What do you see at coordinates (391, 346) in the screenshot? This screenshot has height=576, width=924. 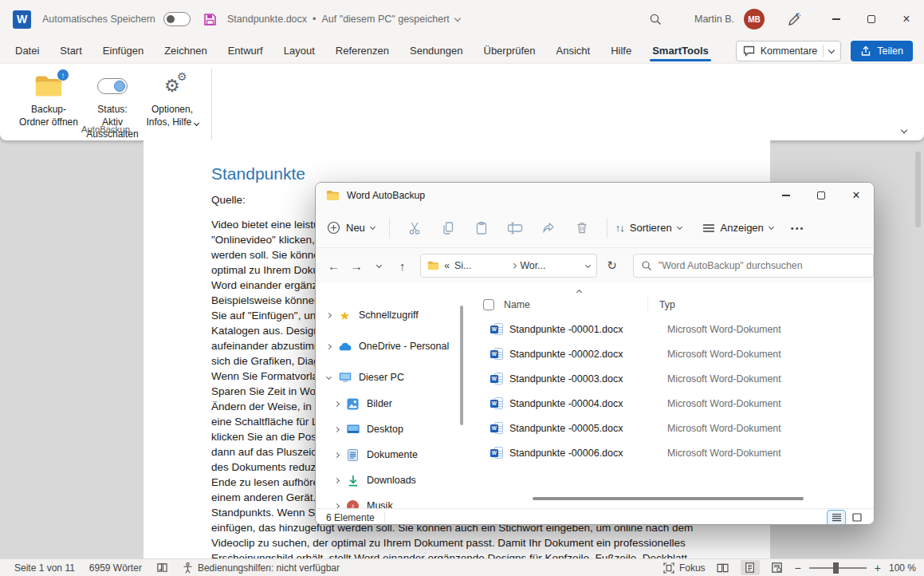 I see `sidebar-item-onedrive: OneDrive - Personal` at bounding box center [391, 346].